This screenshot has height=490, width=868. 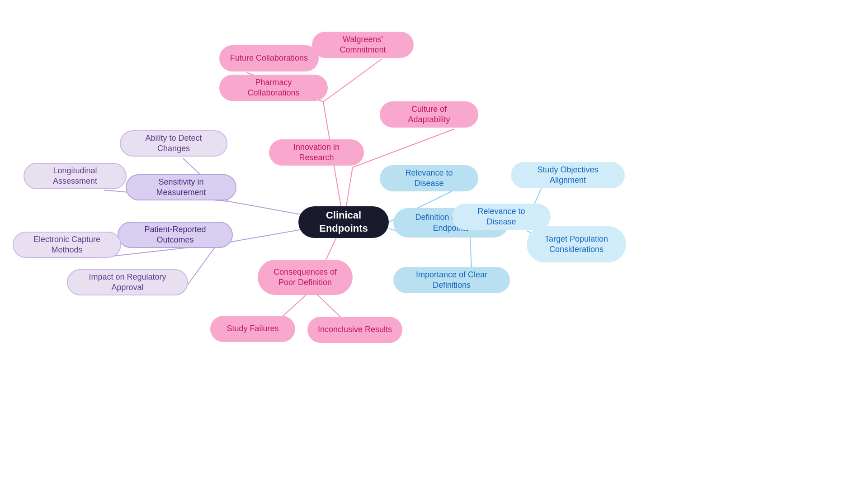 I want to click on node-culture-adapt: Culture of Adaptability, so click(x=429, y=114).